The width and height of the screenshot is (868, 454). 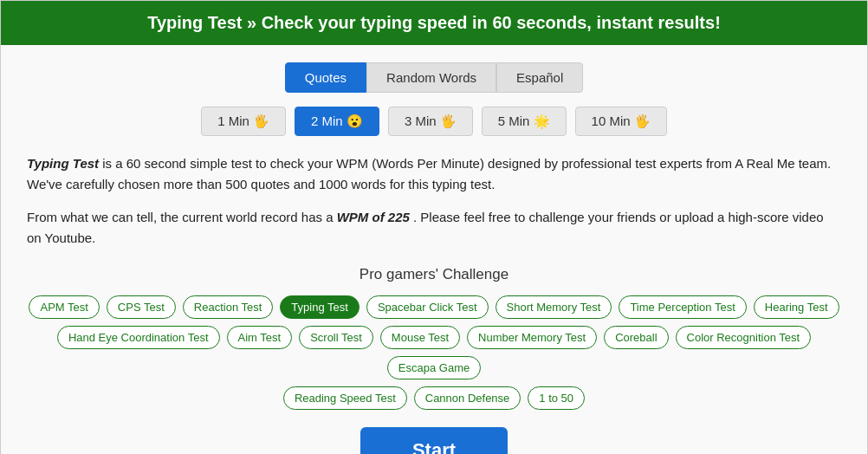 What do you see at coordinates (683, 307) in the screenshot?
I see `tag-time-perception: Time Perception Test` at bounding box center [683, 307].